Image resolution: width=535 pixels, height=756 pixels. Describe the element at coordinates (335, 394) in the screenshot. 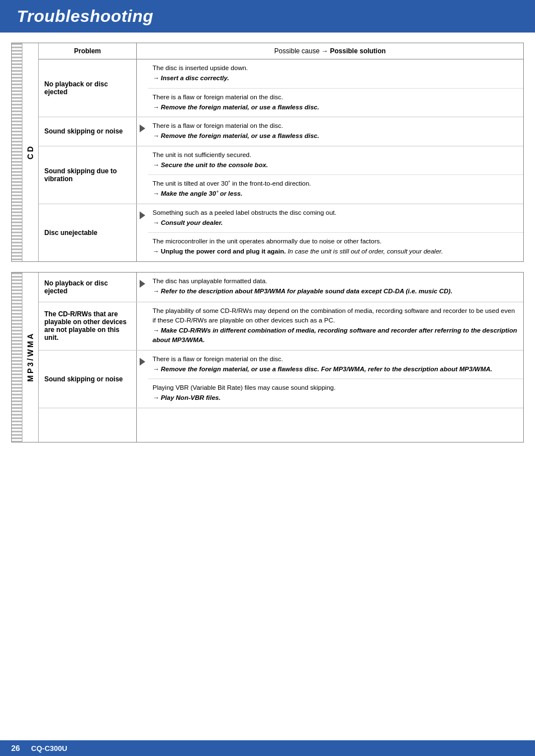

I see `mp3-sol-3-2: Playing VBR (Variable Bit Rate) files ma…` at that location.